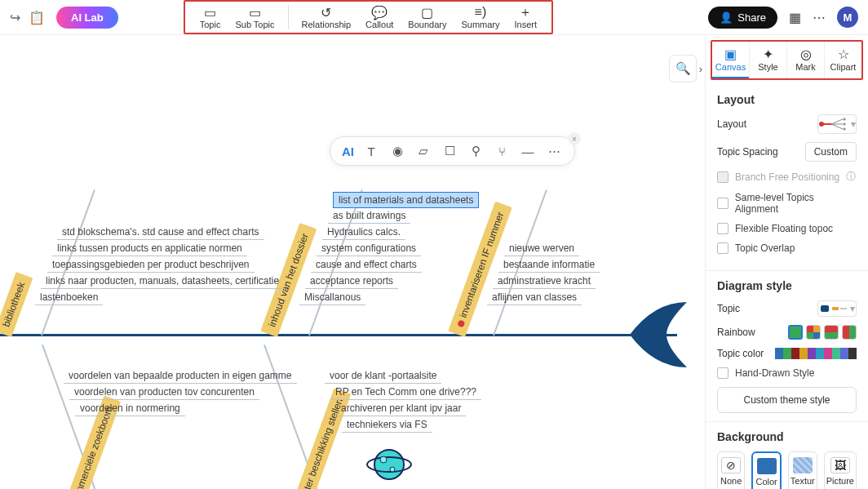  Describe the element at coordinates (786, 60) in the screenshot. I see `right-panel-tabs: ▣Canvas ✦Style ◎Mark ☆Clipart` at that location.